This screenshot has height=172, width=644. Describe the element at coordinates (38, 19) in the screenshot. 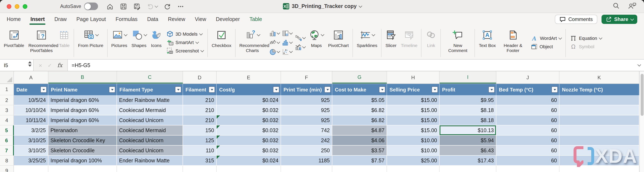

I see `tab-insert: Insert` at that location.